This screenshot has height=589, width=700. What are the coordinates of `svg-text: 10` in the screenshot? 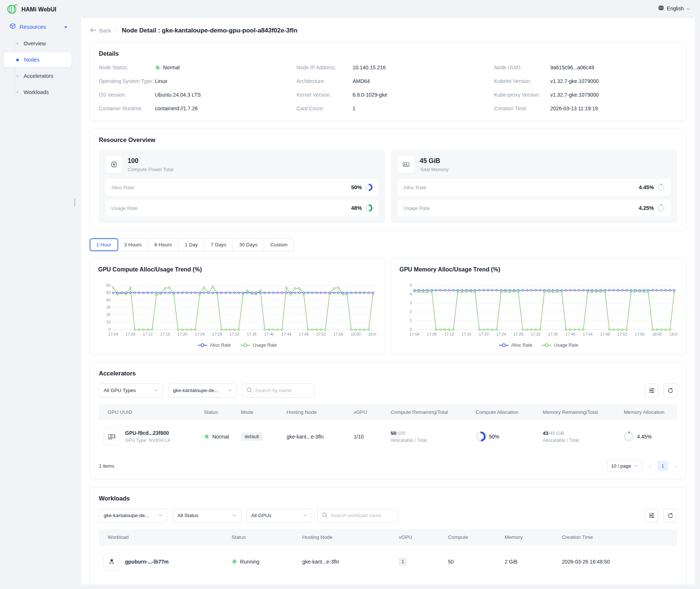 It's located at (108, 322).